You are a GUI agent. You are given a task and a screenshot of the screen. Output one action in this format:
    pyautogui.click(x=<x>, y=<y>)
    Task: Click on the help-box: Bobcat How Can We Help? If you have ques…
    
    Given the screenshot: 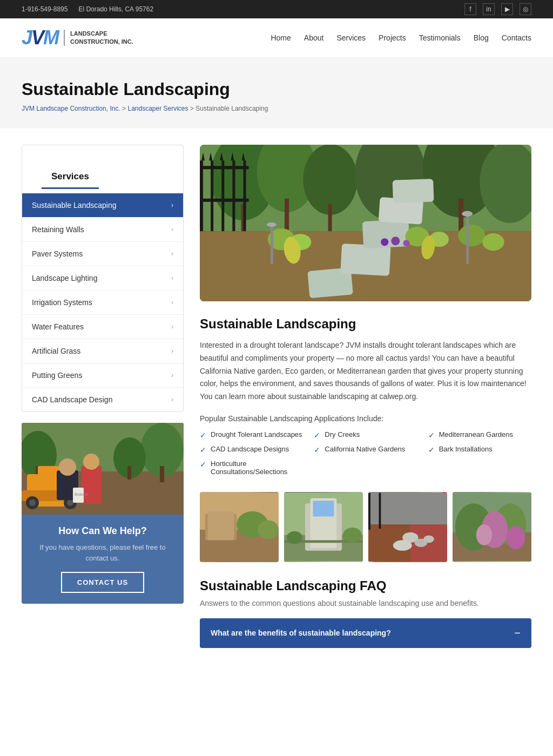 What is the action you would take?
    pyautogui.click(x=103, y=513)
    